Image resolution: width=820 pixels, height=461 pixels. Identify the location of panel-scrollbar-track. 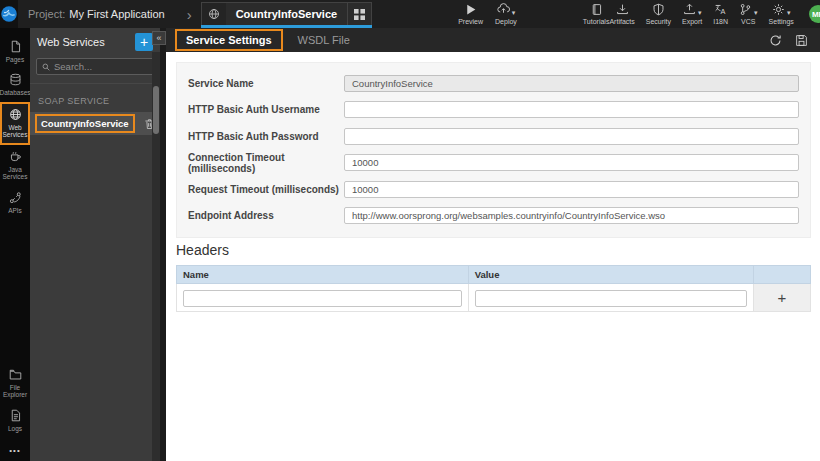
(156, 256).